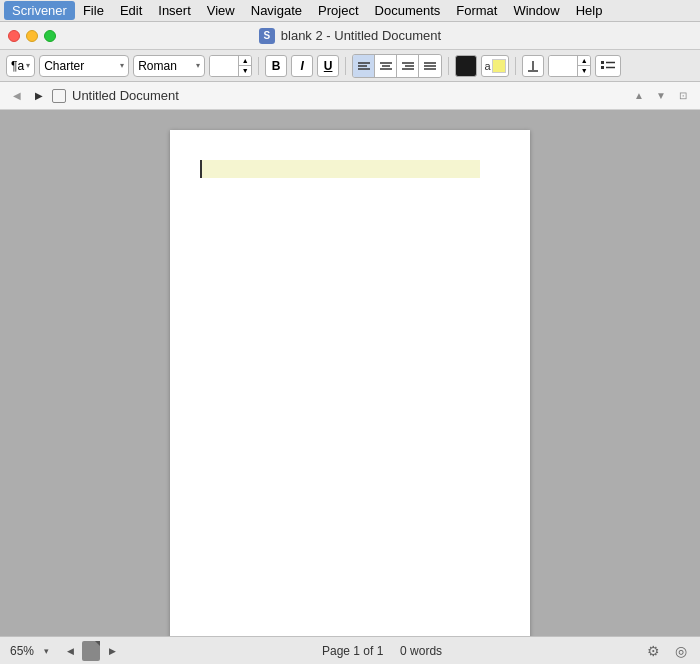 This screenshot has width=700, height=664. What do you see at coordinates (661, 96) in the screenshot?
I see `collapse-down-button: ▼` at bounding box center [661, 96].